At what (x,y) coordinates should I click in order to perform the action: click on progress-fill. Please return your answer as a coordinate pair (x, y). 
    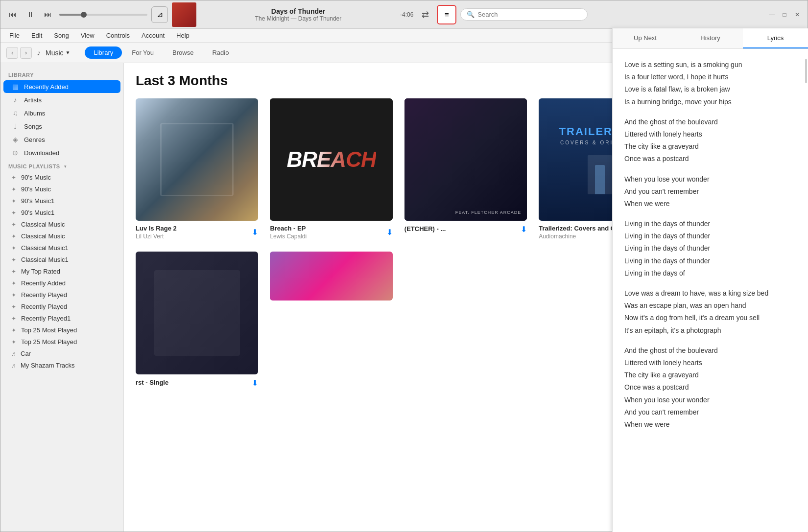
    Looking at the image, I should click on (71, 15).